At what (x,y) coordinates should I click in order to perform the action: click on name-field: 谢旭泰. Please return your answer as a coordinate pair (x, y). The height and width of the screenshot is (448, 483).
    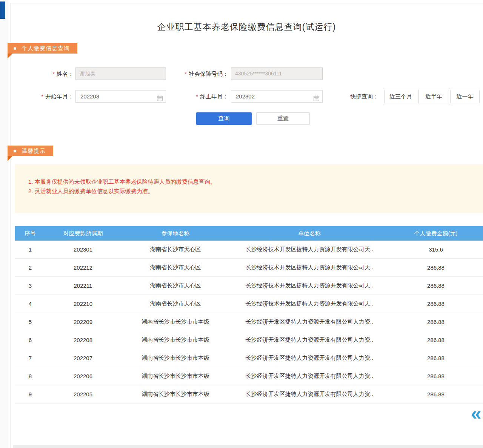
    Looking at the image, I should click on (121, 74).